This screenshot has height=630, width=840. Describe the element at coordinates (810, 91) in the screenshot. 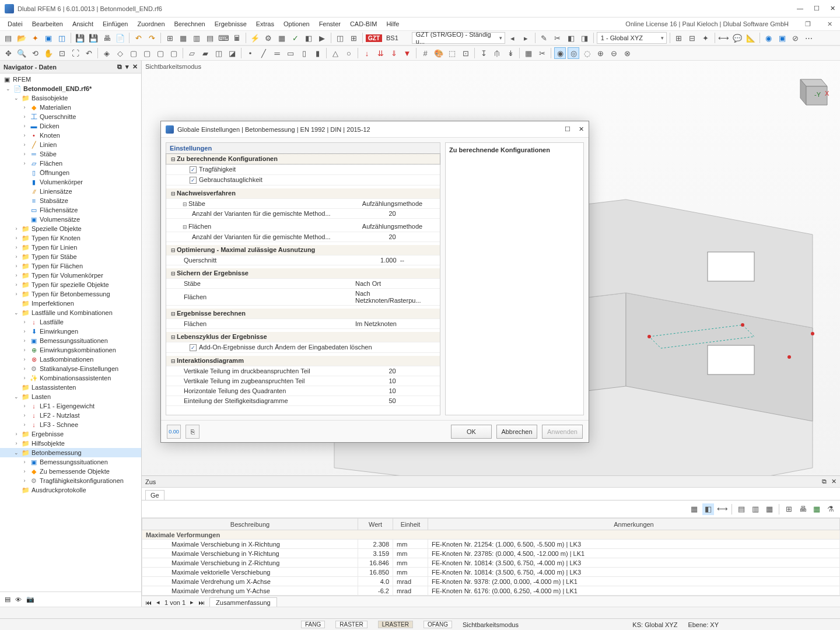

I see `nav-cube: -YX` at that location.